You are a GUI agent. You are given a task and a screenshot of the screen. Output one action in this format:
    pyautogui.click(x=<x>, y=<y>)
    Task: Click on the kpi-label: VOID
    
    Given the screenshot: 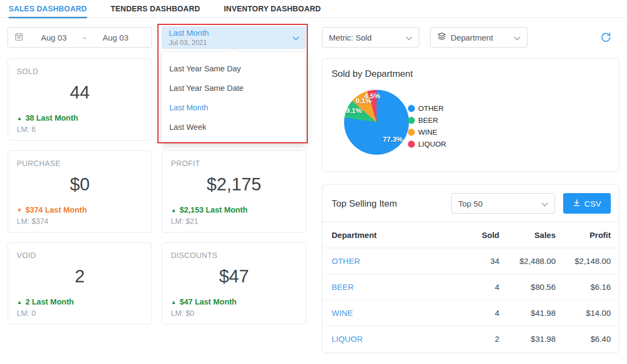 What is the action you would take?
    pyautogui.click(x=80, y=255)
    